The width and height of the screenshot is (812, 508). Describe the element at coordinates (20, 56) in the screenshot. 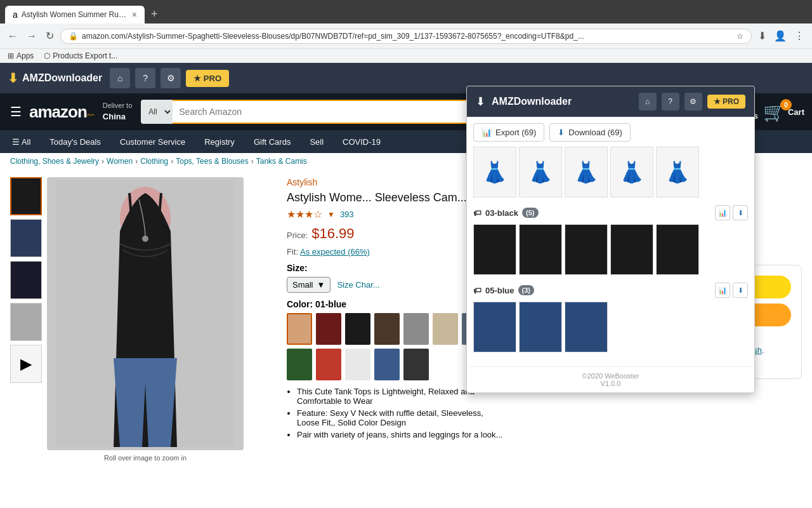

I see `apps-bookmark: ⊞ Apps` at that location.